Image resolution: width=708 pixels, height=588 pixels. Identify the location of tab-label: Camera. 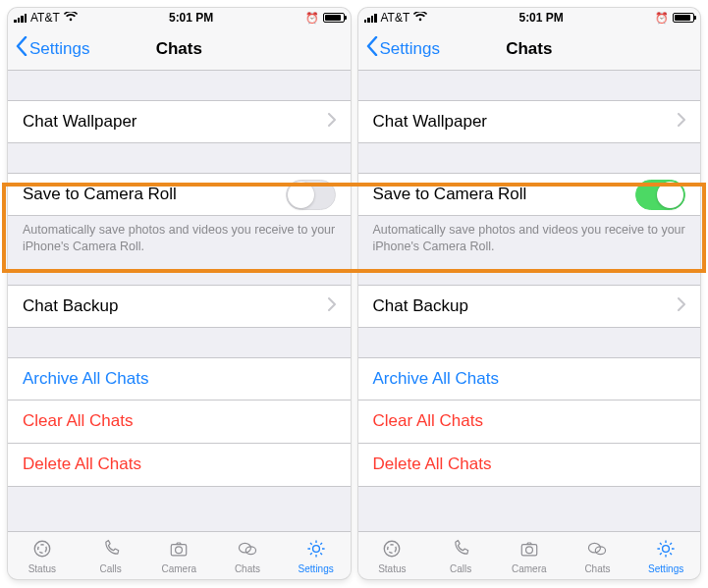
(179, 569).